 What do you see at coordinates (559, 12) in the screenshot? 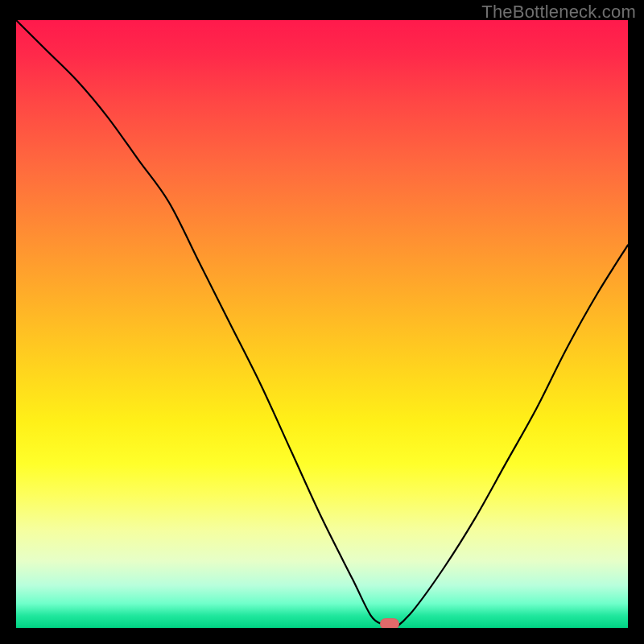
I see `watermark-text: TheBottleneck.com` at bounding box center [559, 12].